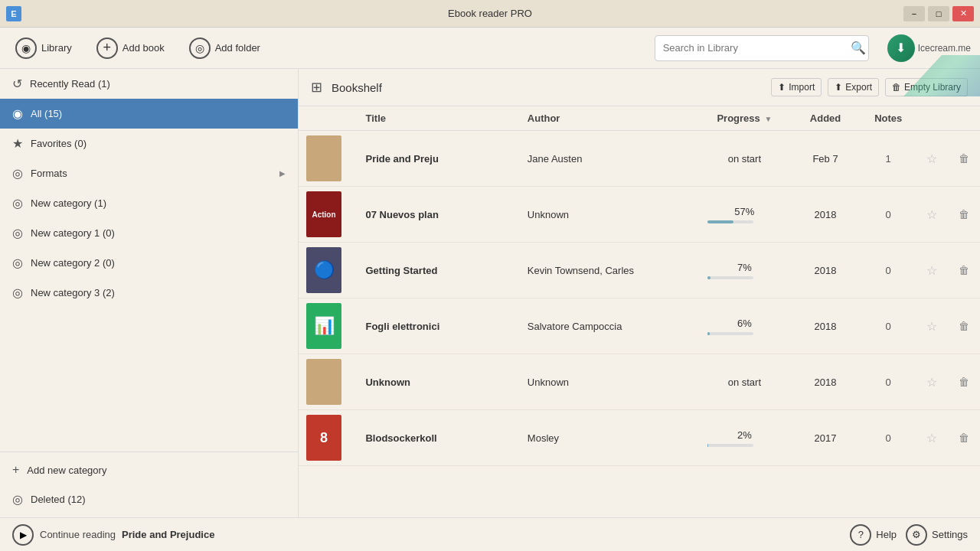 The image size is (980, 551). Describe the element at coordinates (937, 535) in the screenshot. I see `settings-button: ⚙ Settings` at that location.